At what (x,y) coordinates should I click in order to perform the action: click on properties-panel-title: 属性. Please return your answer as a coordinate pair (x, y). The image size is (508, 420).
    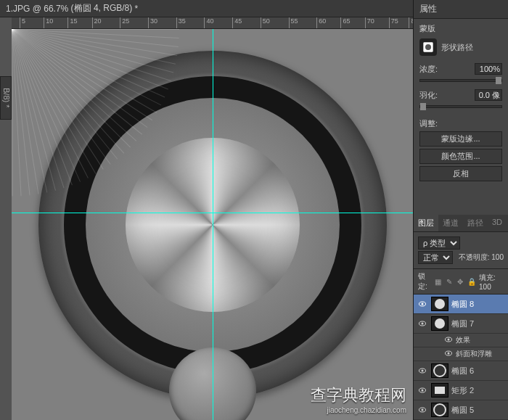
    Looking at the image, I should click on (461, 9).